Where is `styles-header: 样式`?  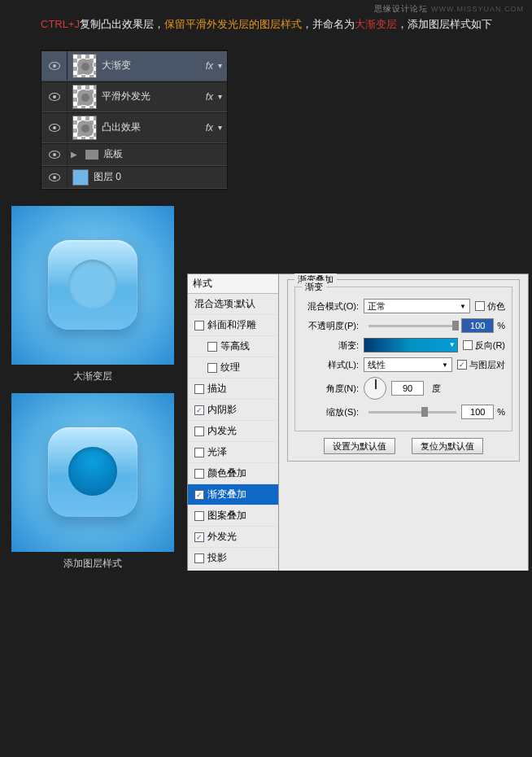
styles-header: 样式 is located at coordinates (233, 284).